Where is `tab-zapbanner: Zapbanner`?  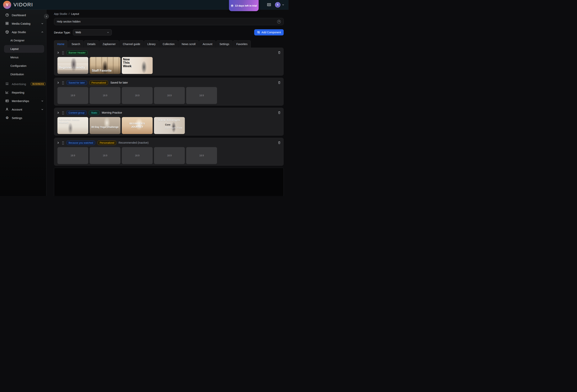
tab-zapbanner: Zapbanner is located at coordinates (109, 44).